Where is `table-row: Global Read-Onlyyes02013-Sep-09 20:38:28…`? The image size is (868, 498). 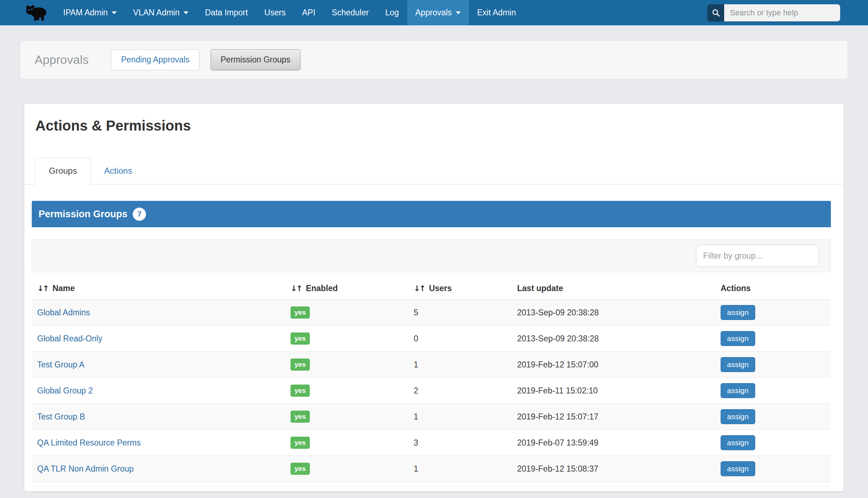 table-row: Global Read-Onlyyes02013-Sep-09 20:38:28… is located at coordinates (431, 339).